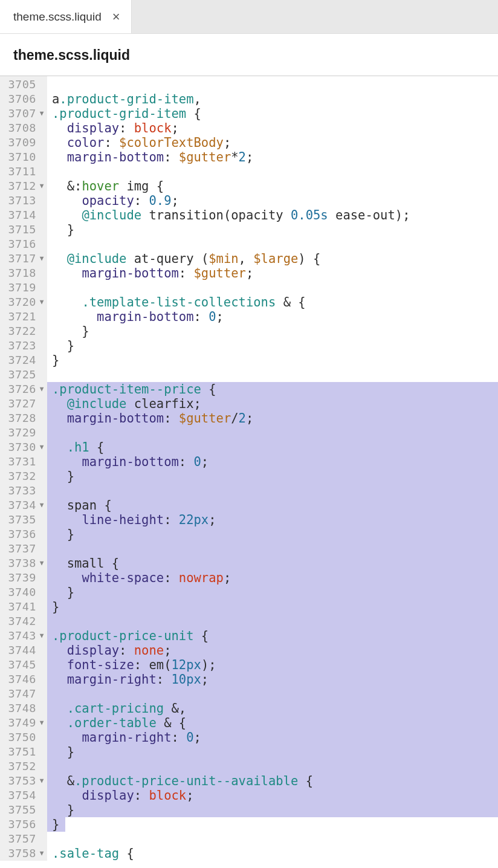  I want to click on tab-label: theme.scss.liquid, so click(57, 17).